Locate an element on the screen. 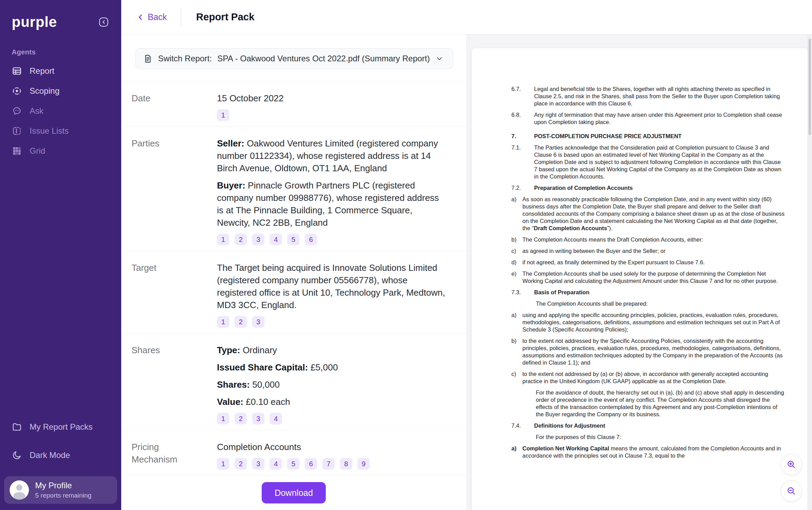 The width and height of the screenshot is (812, 510). doc-clause-text: as agreed in writing between the Buyer a… is located at coordinates (594, 251).